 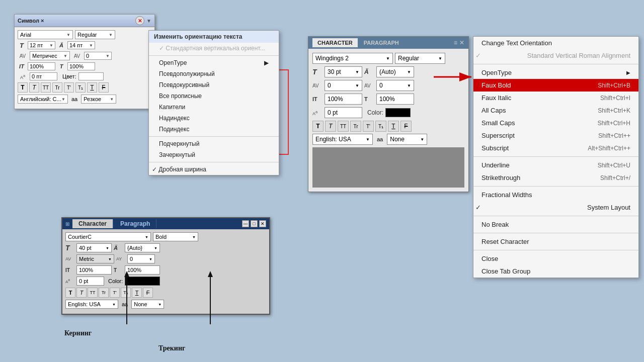 I want to click on ru-sub-btn: T₁, so click(x=80, y=87).